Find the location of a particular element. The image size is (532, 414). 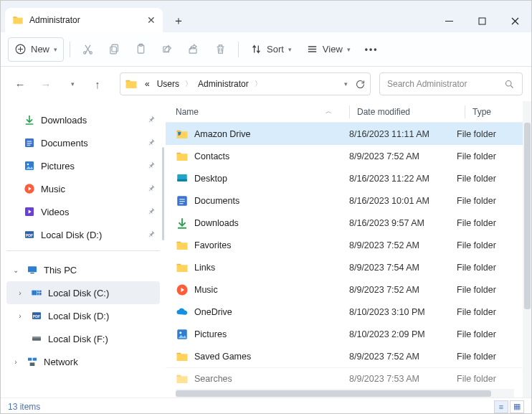

file-date: 8/10/2023 3:10 PM is located at coordinates (403, 312).